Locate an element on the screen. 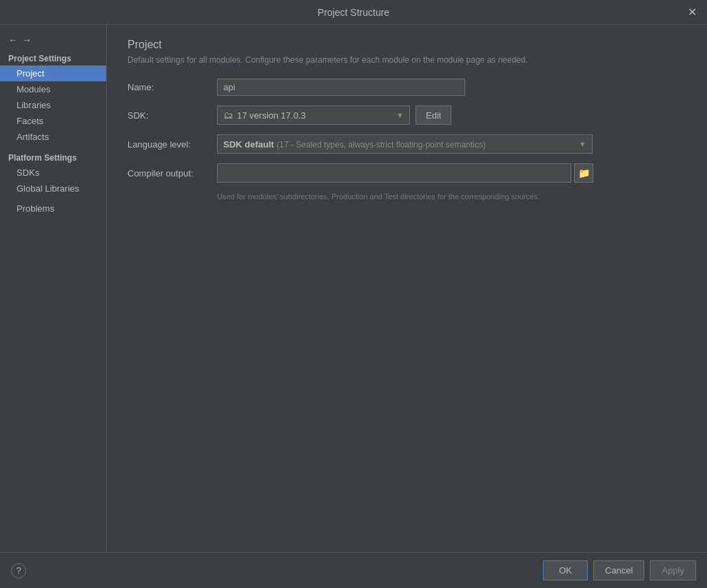  footer-right: OK Cancel Apply is located at coordinates (619, 571).